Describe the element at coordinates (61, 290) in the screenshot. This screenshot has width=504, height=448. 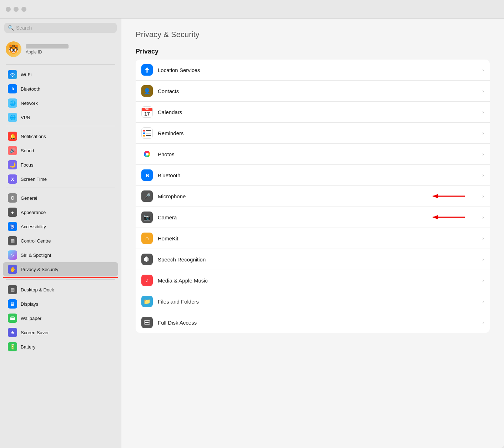
I see `sidebar-item-desktop: ▦ Desktop & Dock` at that location.